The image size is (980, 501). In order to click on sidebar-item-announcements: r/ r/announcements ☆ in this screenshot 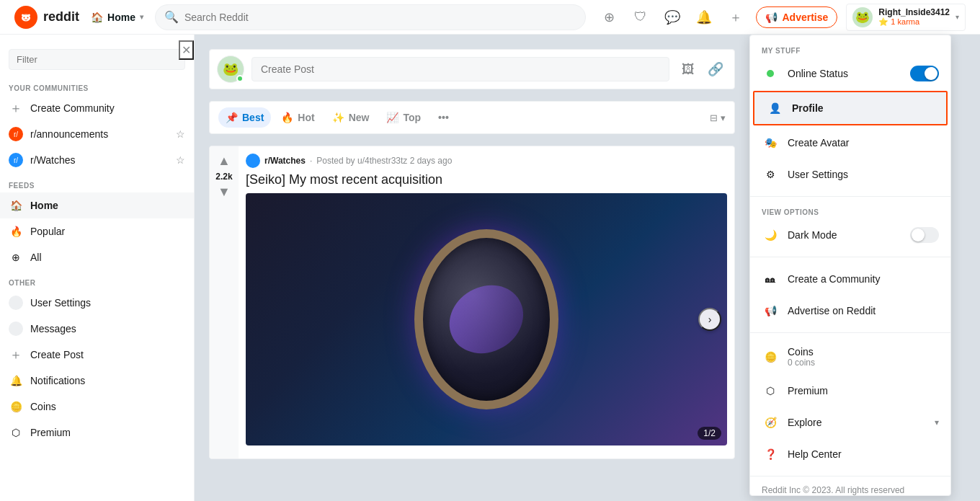, I will do `click(97, 134)`.